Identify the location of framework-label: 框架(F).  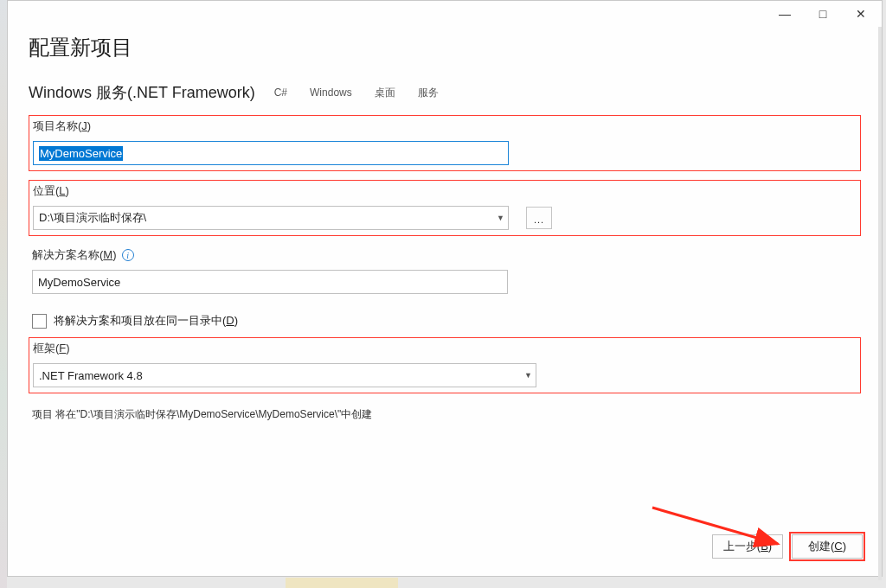
(445, 348).